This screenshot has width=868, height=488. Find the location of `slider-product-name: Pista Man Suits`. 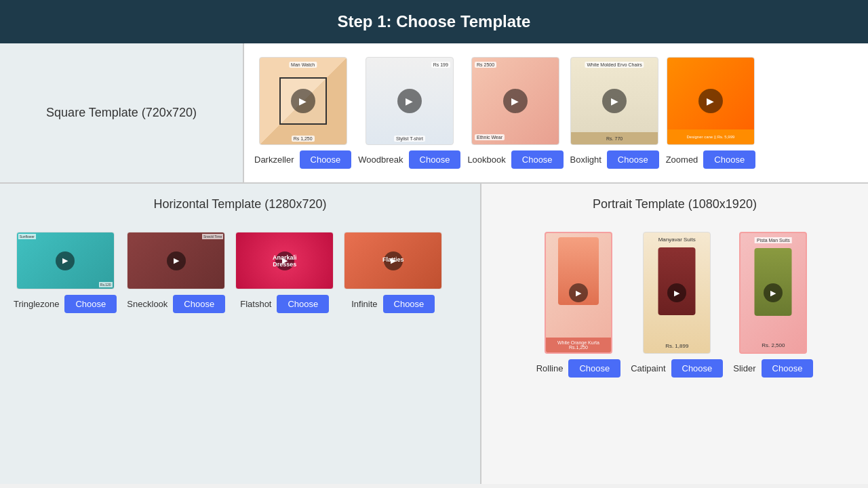

slider-product-name: Pista Man Suits is located at coordinates (773, 240).